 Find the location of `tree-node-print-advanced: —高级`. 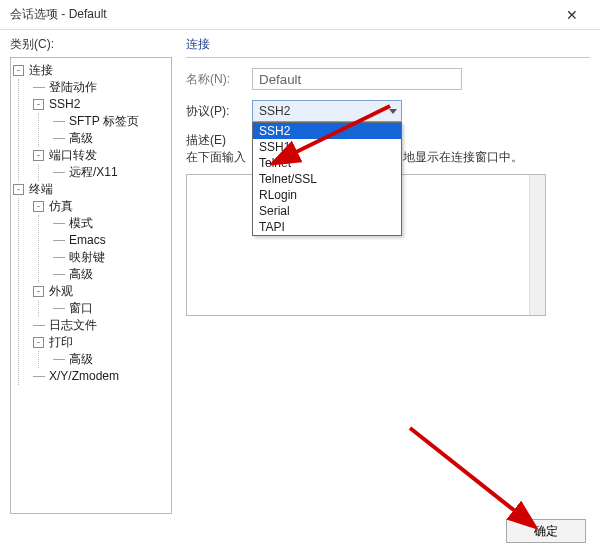

tree-node-print-advanced: —高级 is located at coordinates (111, 360).